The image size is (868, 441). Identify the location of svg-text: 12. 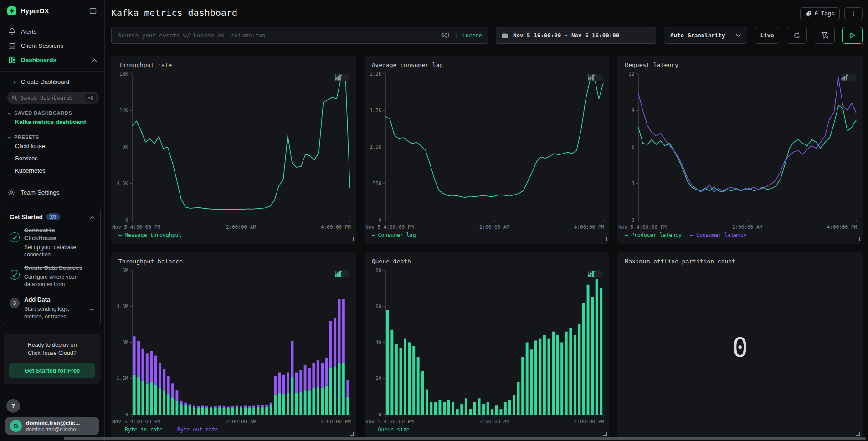
(632, 74).